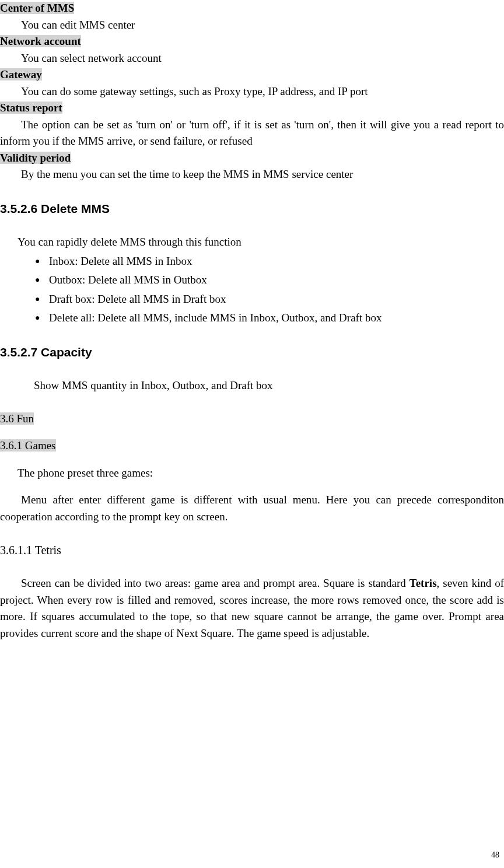 This screenshot has width=504, height=868. What do you see at coordinates (252, 509) in the screenshot?
I see `para-games: Menu after enter different game is diffe…` at bounding box center [252, 509].